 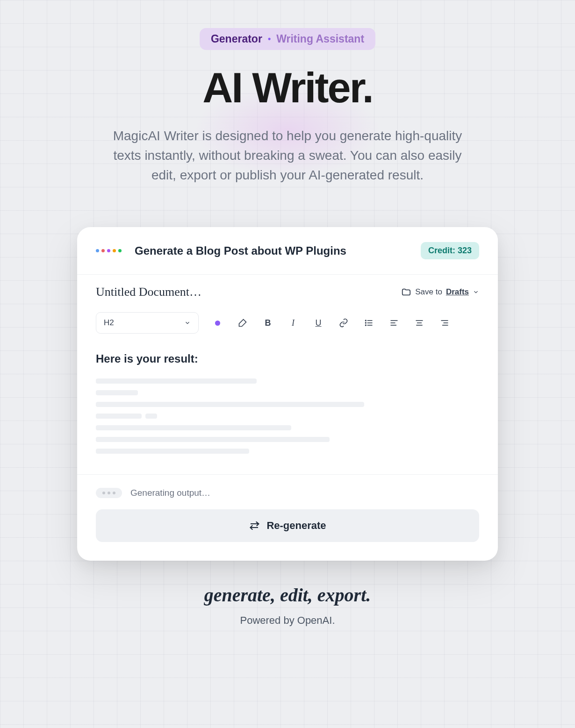 I want to click on save-target: Drafts, so click(x=457, y=292).